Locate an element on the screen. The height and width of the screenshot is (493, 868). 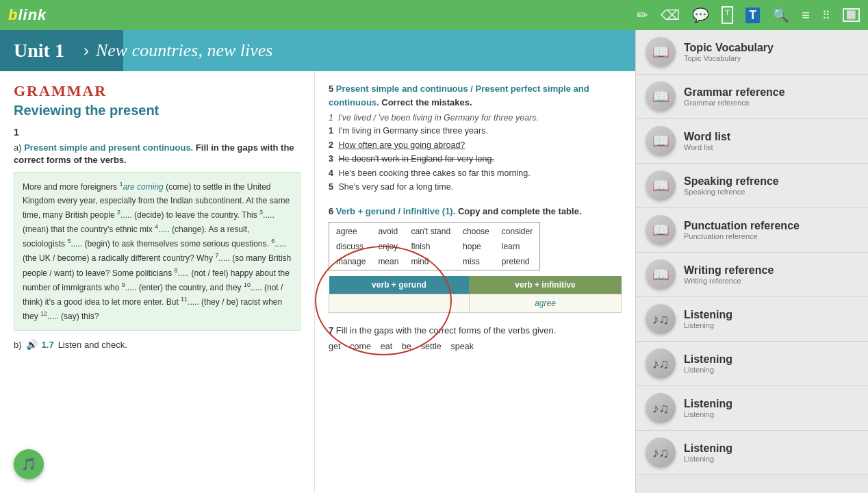
unit-title: New countries, new lives is located at coordinates (185, 51).